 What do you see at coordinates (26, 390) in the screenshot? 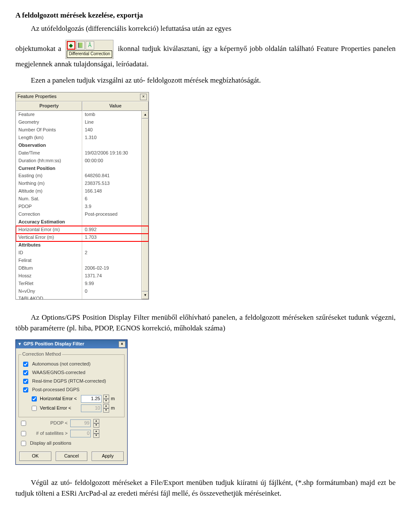
I see `cb-post-input` at bounding box center [26, 390].